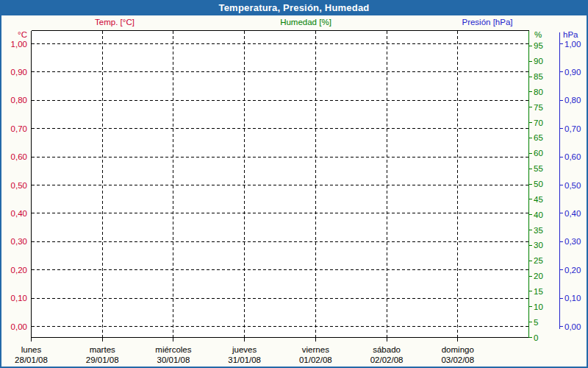 The image size is (588, 368). Describe the element at coordinates (458, 350) in the screenshot. I see `x-axis-day-label: domingo` at that location.